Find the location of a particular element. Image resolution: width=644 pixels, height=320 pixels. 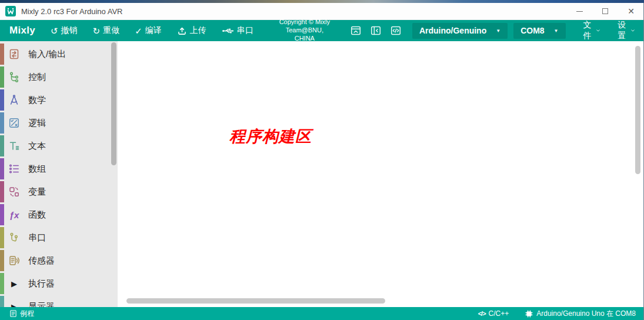

examples-button: 例程 is located at coordinates (22, 314).